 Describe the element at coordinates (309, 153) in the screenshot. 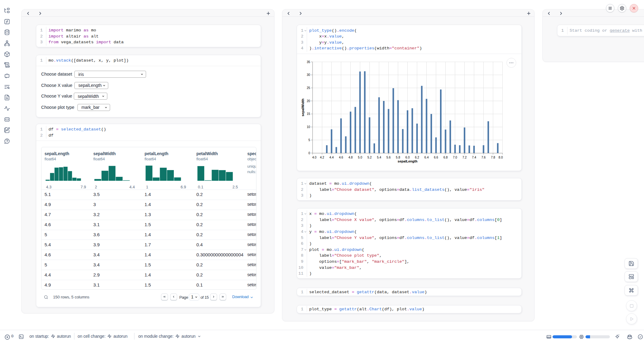

I see `svg-text: 0` at that location.